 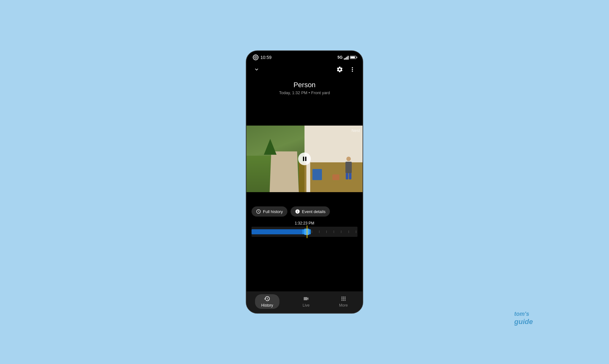 I want to click on event-header: Person Today, 1:32 PM • Front yard, so click(x=304, y=89).